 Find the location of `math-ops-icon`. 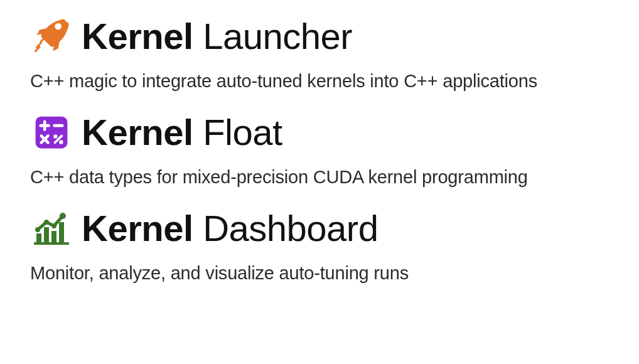

math-ops-icon is located at coordinates (51, 132).